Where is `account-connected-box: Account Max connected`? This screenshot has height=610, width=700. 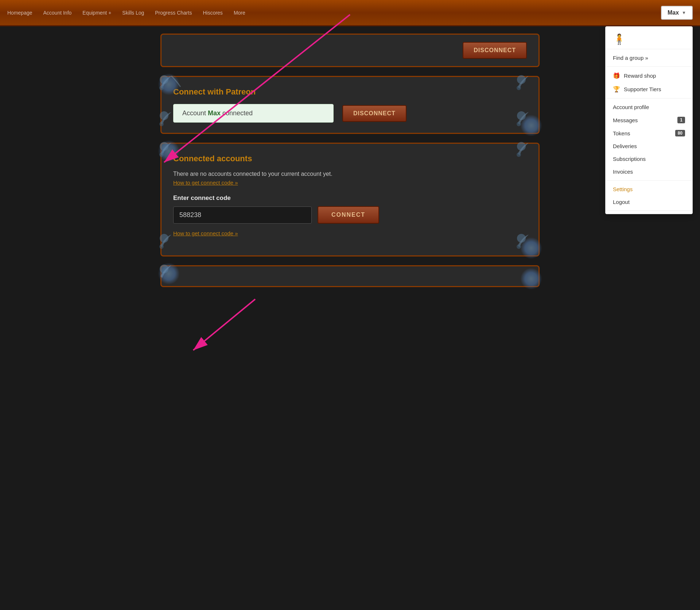
account-connected-box: Account Max connected is located at coordinates (253, 113).